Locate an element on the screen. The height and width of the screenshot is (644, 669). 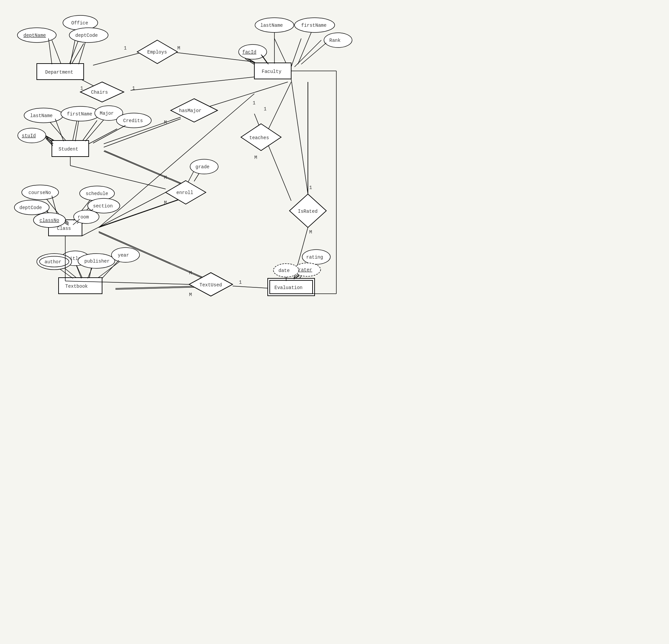
card-hasmajor-m: M is located at coordinates (165, 123).